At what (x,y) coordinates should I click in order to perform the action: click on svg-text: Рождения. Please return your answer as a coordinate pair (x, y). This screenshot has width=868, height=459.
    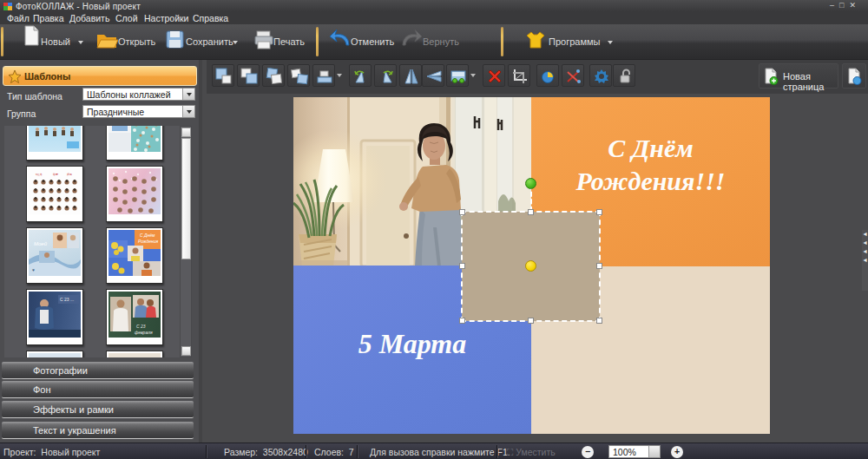
    Looking at the image, I should click on (148, 241).